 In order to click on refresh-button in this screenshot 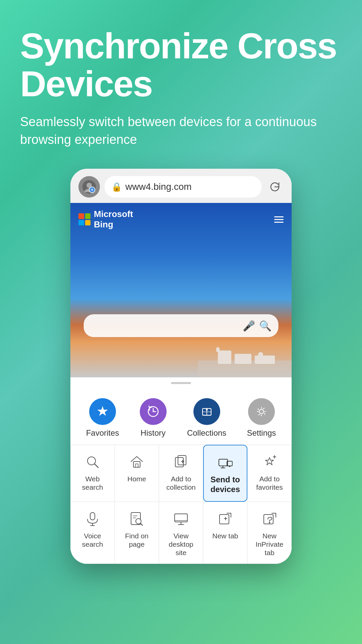, I will do `click(275, 187)`.